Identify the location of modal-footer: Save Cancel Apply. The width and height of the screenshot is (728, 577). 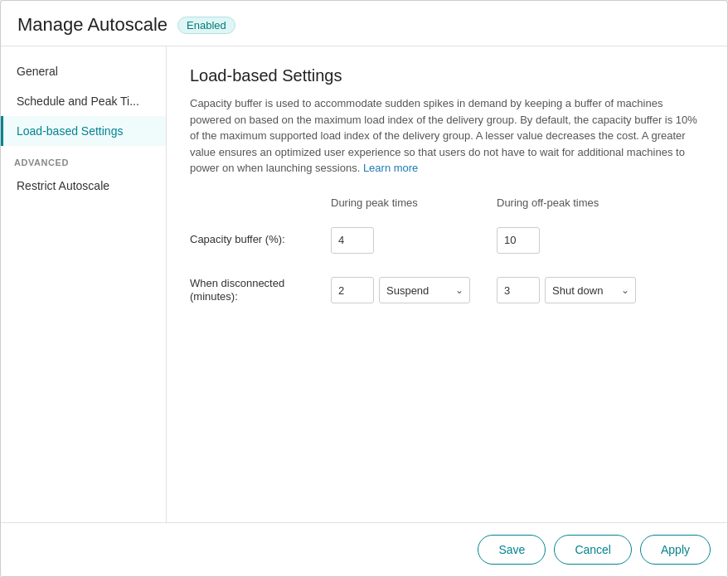
(364, 549).